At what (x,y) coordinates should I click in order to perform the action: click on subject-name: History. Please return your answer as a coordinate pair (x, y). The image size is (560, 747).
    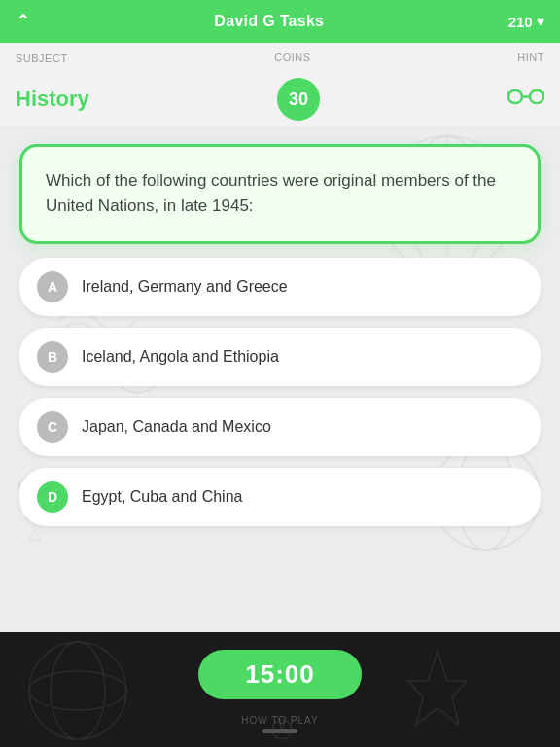
    Looking at the image, I should click on (52, 99).